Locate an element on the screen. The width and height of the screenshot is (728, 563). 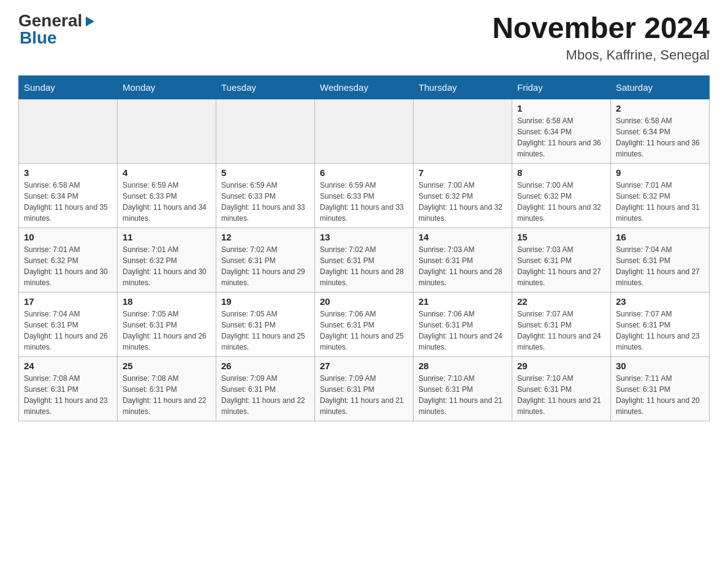
day-info: Sunrise: 6:59 AM Sunset: 6:33 PM Dayligh… is located at coordinates (265, 202).